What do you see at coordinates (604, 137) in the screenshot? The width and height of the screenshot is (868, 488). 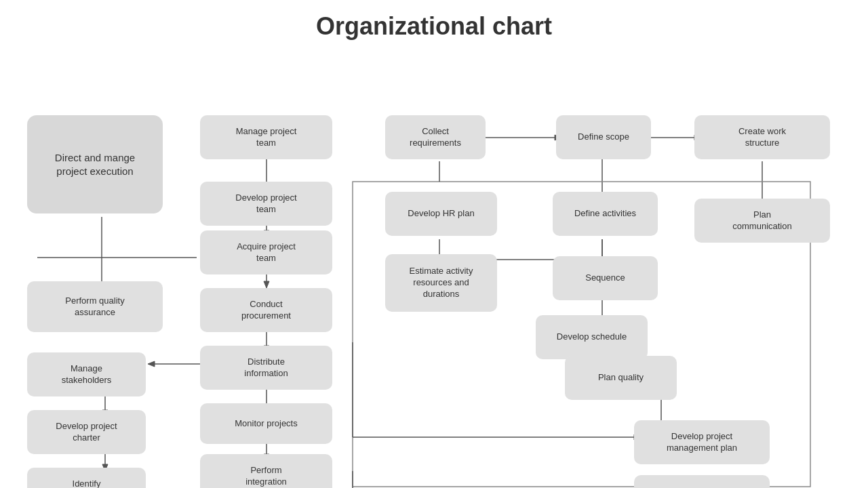 I see `define-scope-node: Define scope` at bounding box center [604, 137].